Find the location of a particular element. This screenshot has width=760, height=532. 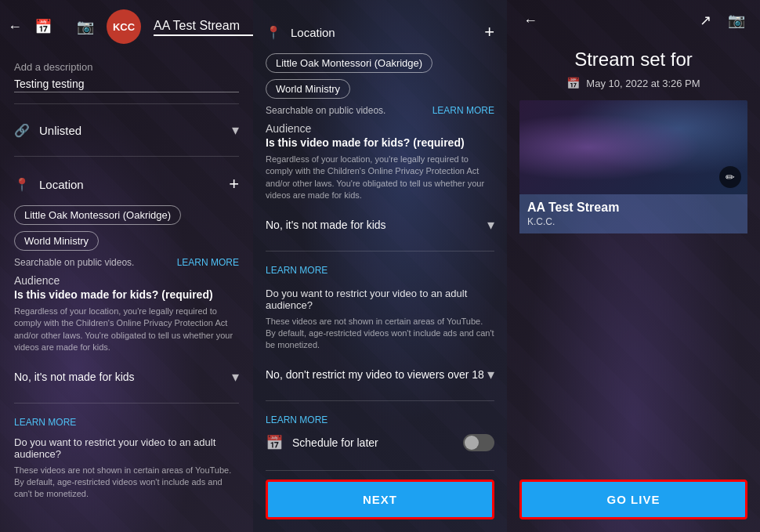

mid-location-icon: 📍 is located at coordinates (273, 33).